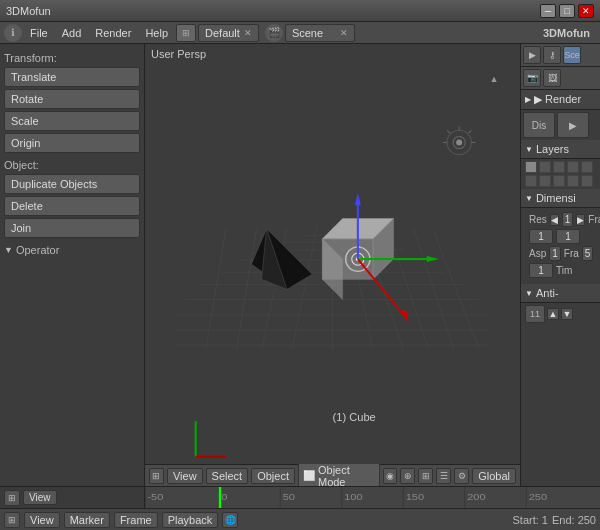 The image size is (600, 530). I want to click on translate-button: Translate, so click(72, 77).